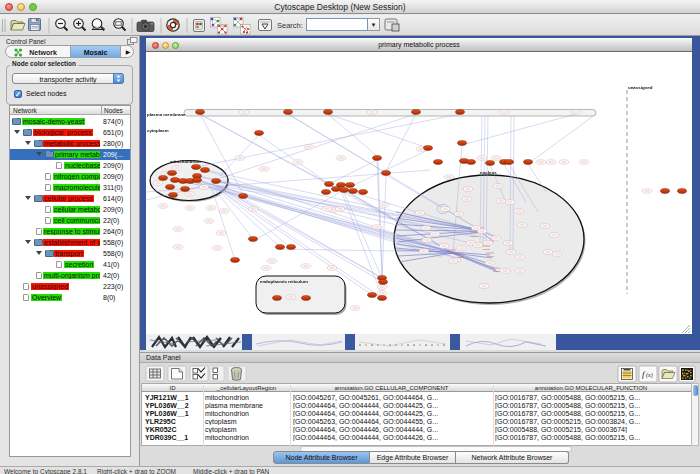 The width and height of the screenshot is (700, 474). Describe the element at coordinates (186, 162) in the screenshot. I see `svg-text: mitochondrion` at that location.